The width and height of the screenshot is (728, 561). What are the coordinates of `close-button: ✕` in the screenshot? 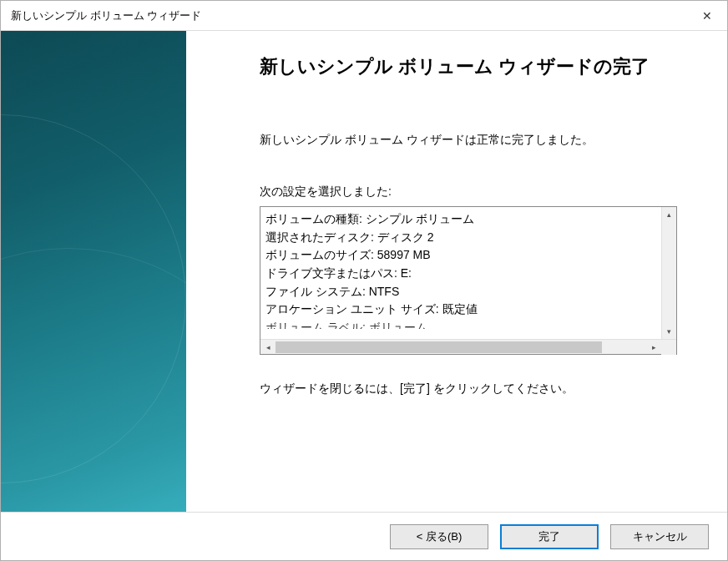 It's located at (707, 16).